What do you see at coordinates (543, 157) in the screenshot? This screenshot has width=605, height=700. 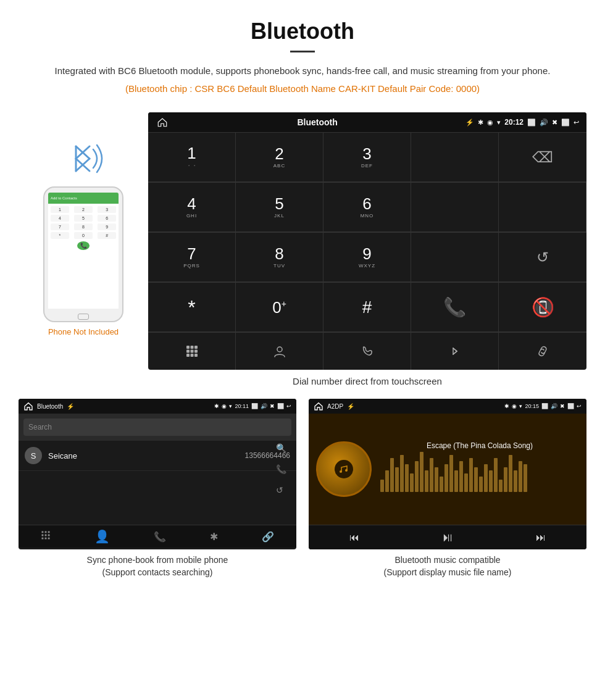 I see `dial-backspace-btn: ⌫` at bounding box center [543, 157].